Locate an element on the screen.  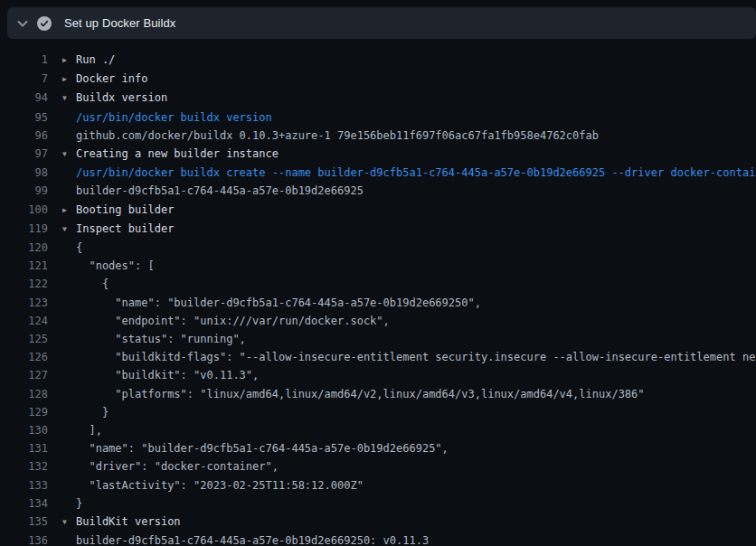
line-number: 95 is located at coordinates (24, 118).